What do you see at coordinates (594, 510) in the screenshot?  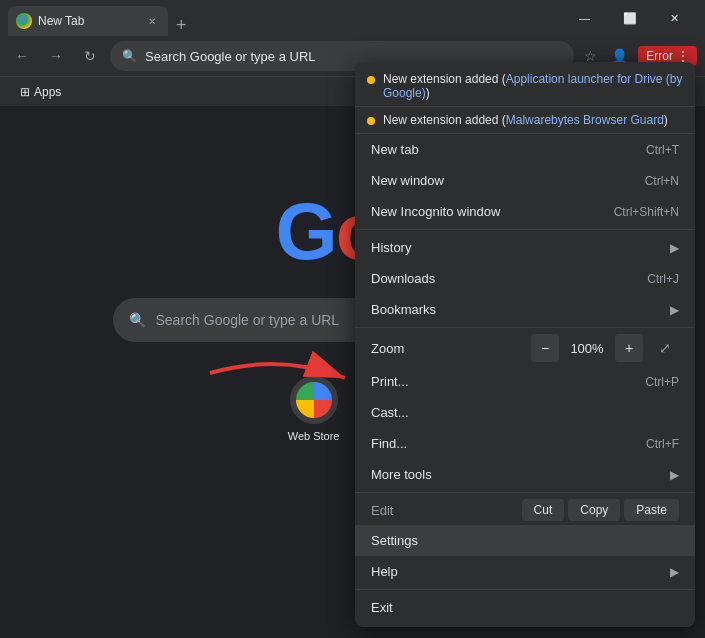 I see `copy-button: Copy` at bounding box center [594, 510].